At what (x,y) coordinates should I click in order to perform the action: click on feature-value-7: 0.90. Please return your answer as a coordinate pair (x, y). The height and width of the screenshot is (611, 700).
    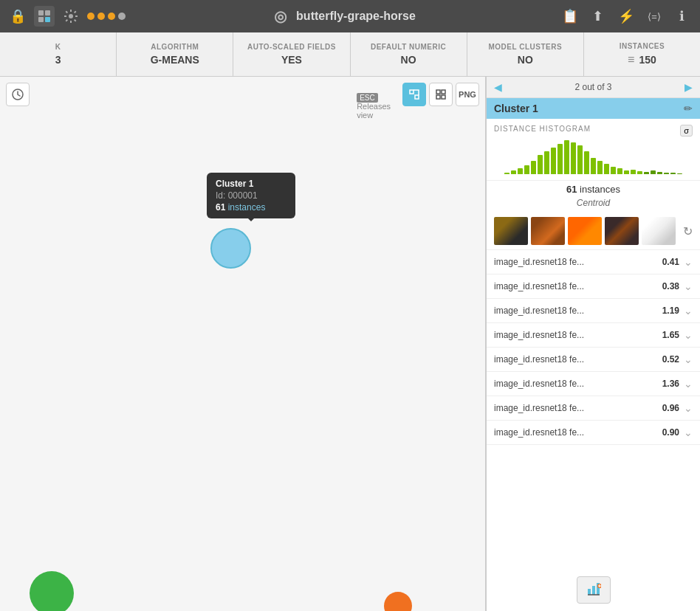
    Looking at the image, I should click on (670, 432).